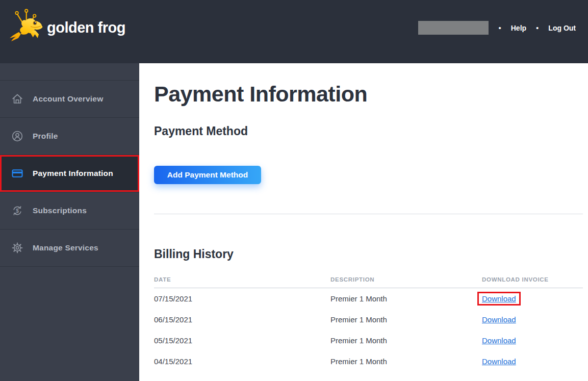  What do you see at coordinates (208, 175) in the screenshot?
I see `add-payment-method-button: Add Payment Method` at bounding box center [208, 175].